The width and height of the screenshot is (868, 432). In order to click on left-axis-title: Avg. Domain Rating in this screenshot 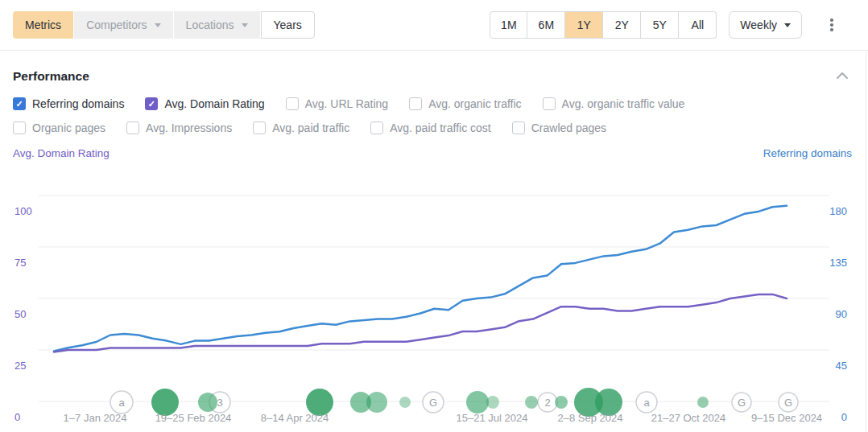, I will do `click(61, 153)`.